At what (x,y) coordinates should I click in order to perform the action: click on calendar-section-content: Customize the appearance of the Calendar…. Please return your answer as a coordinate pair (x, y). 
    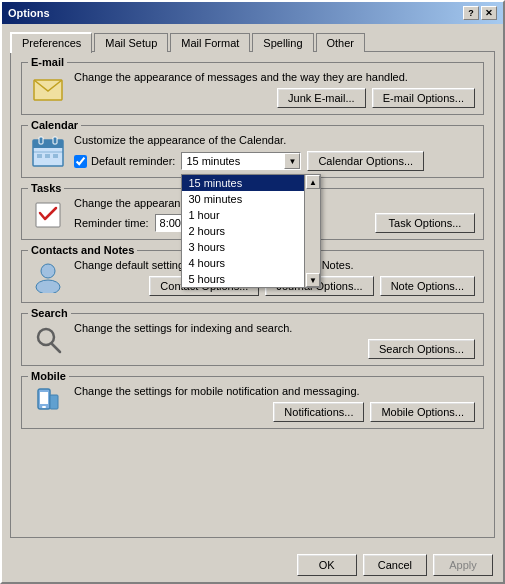
    Looking at the image, I should click on (274, 152).